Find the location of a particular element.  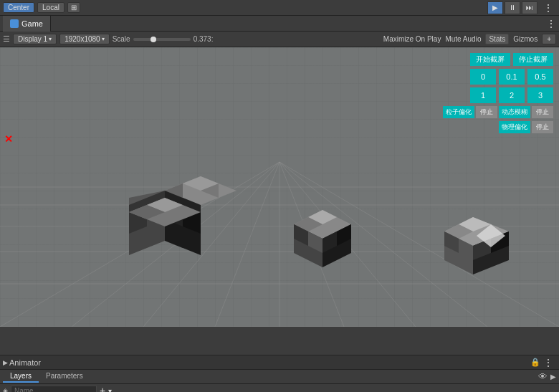

numbers-row-1: 0 0.1 0.5 is located at coordinates (498, 77).